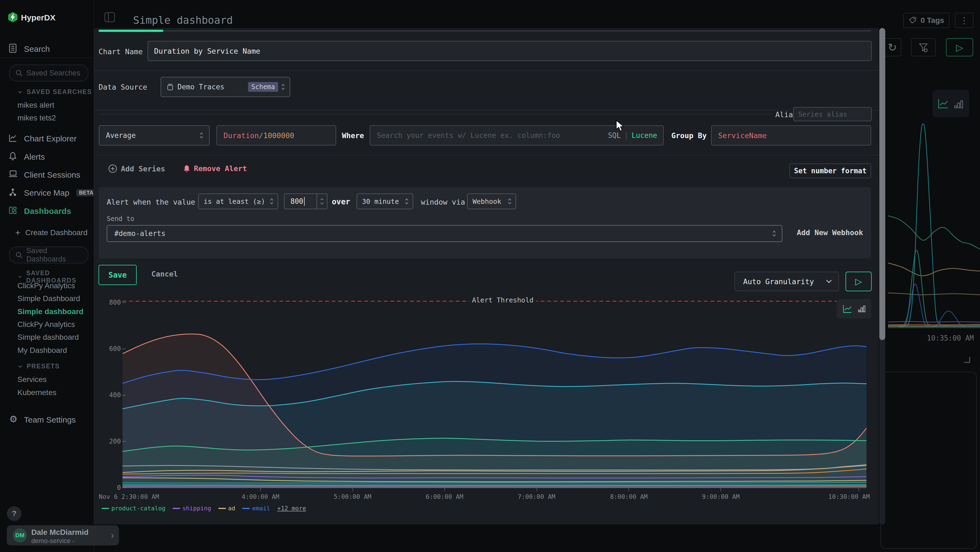 The width and height of the screenshot is (980, 552). I want to click on create-dashboard-button: + Create Dashboard, so click(51, 233).